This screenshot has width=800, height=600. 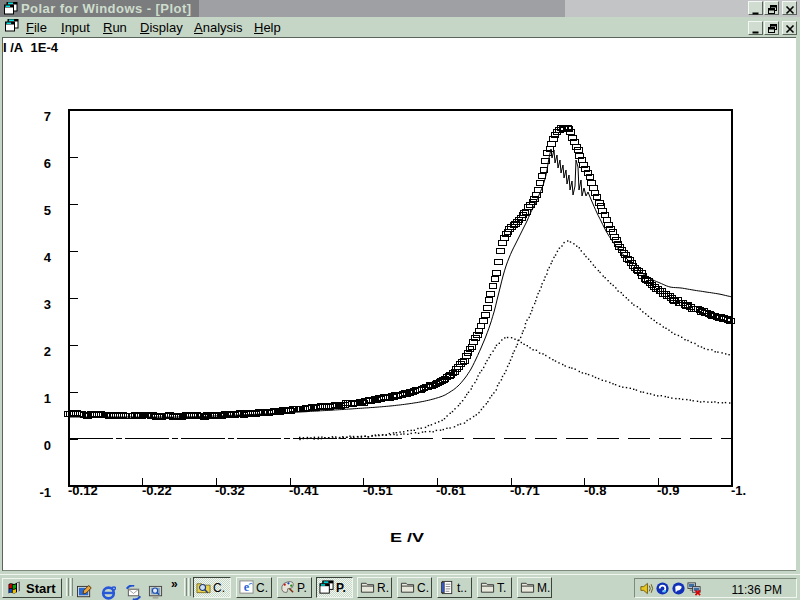 I want to click on svg-text: 3, so click(x=48, y=304).